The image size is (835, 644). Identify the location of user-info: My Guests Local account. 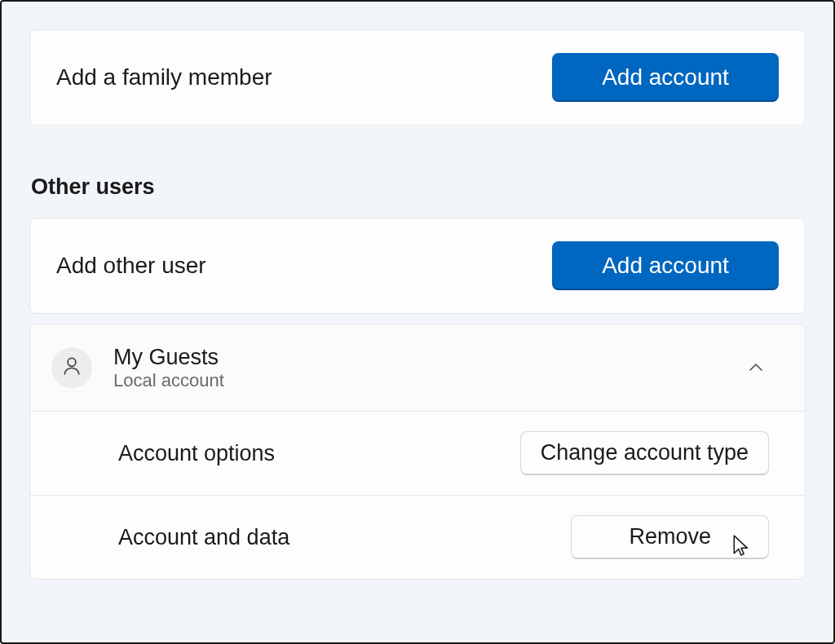
(169, 368).